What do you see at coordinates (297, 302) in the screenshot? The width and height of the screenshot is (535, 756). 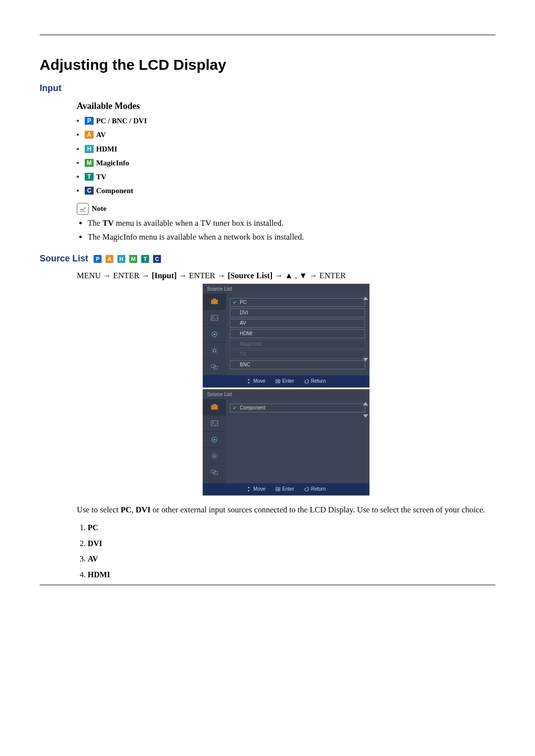 I see `osd-item: ✔PC` at bounding box center [297, 302].